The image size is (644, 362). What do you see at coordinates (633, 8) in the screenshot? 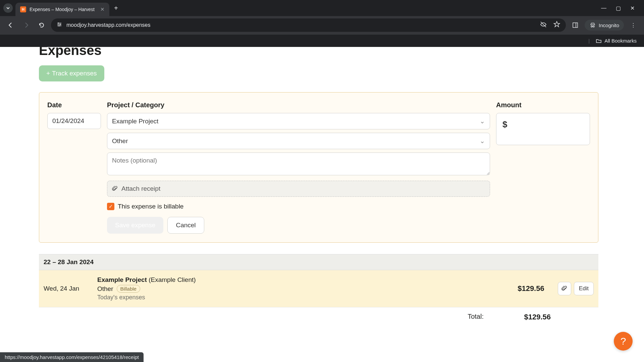
I see `close-window-icon: ✕` at bounding box center [633, 8].